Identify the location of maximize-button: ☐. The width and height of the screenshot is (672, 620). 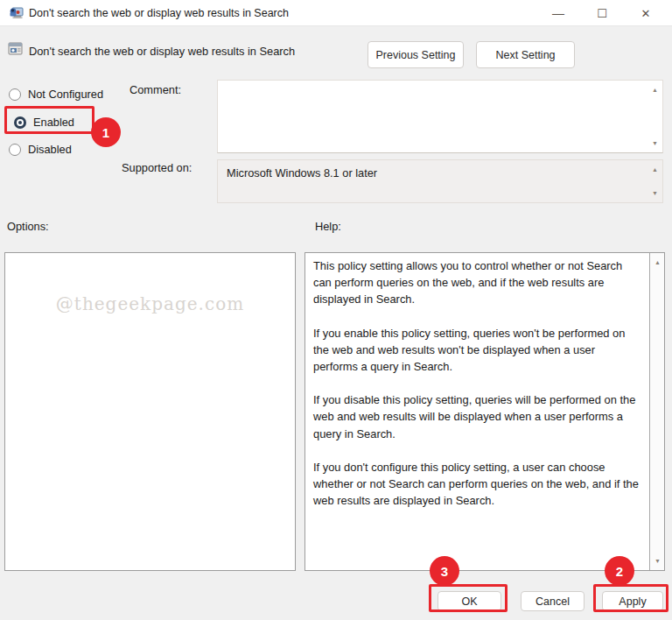
(602, 13).